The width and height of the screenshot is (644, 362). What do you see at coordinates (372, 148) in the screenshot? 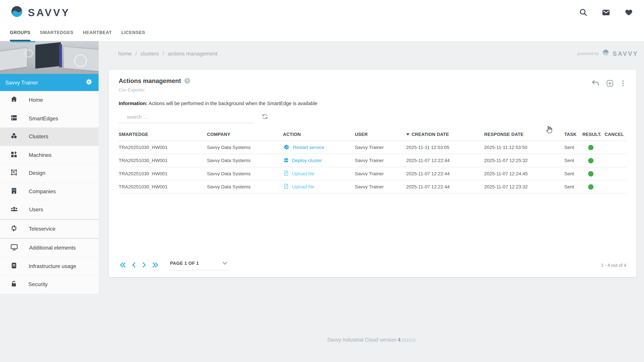
I see `table-row: TRA20251030_HW001 Savvy Data Systems Res…` at bounding box center [372, 148].